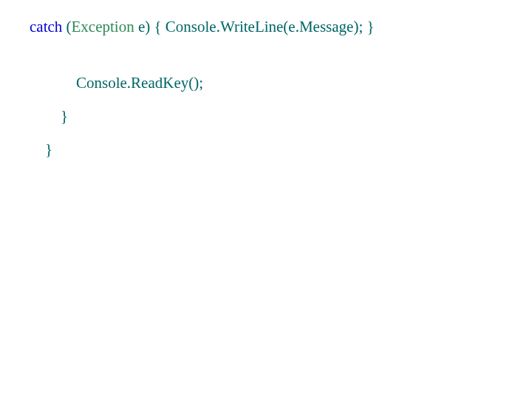 Image resolution: width=532 pixels, height=399 pixels. Describe the element at coordinates (281, 27) in the screenshot. I see `code-line-catch: catch (Exception e) { Console.WriteLine(…` at that location.